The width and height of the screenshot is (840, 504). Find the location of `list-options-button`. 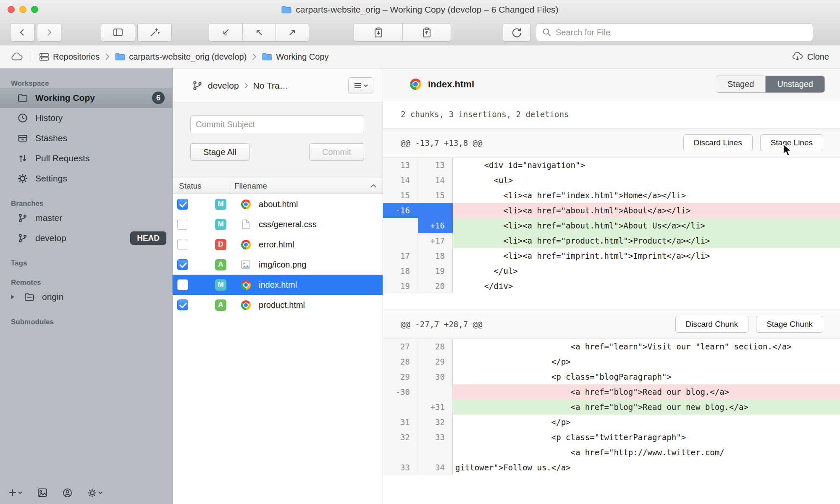

list-options-button is located at coordinates (361, 86).